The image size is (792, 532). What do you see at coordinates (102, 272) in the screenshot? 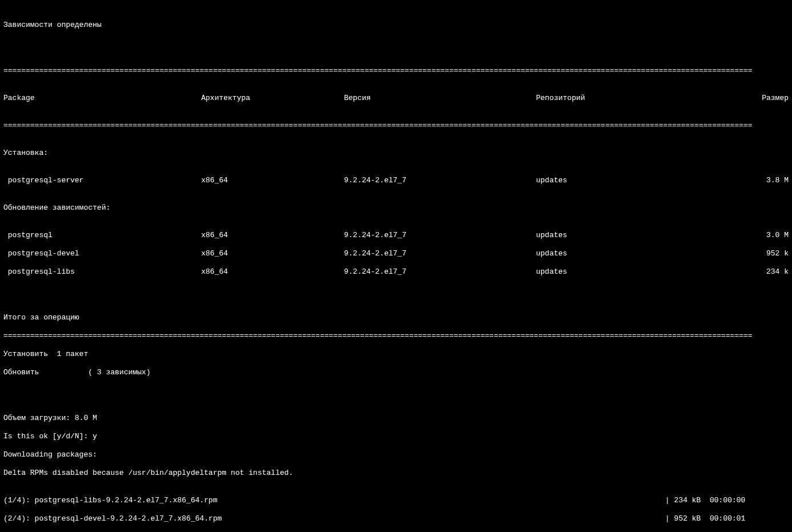
I see `cell-pkg: postgresql-libs` at bounding box center [102, 272].